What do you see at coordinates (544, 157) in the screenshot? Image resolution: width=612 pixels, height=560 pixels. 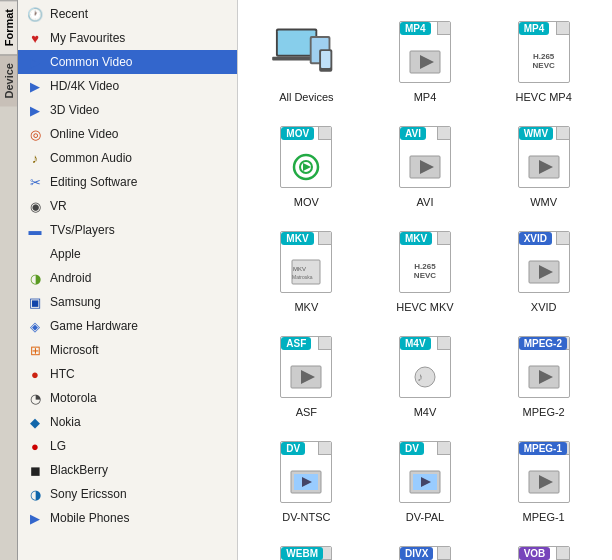 I see `icon-wrapper-wmv: WMV` at bounding box center [544, 157].